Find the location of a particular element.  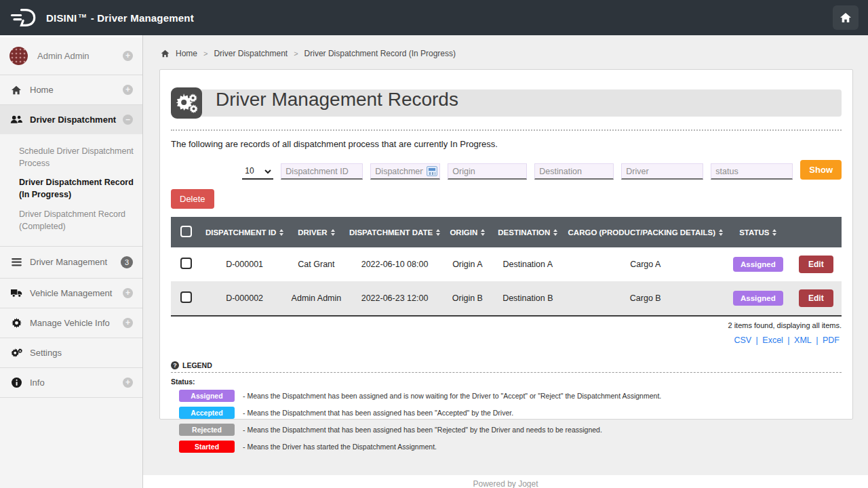

legend-description: - Means the Dispatchment that has been a… is located at coordinates (378, 413).